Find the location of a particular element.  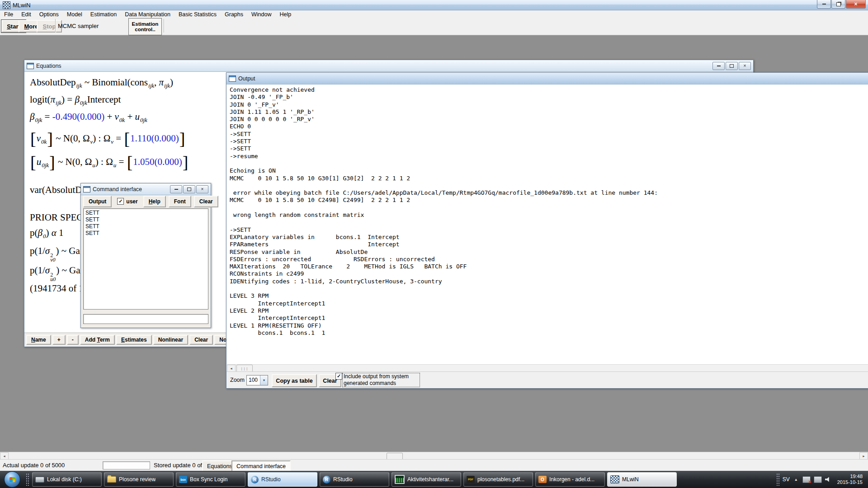

zoom-select: 100 ▼ is located at coordinates (257, 380).